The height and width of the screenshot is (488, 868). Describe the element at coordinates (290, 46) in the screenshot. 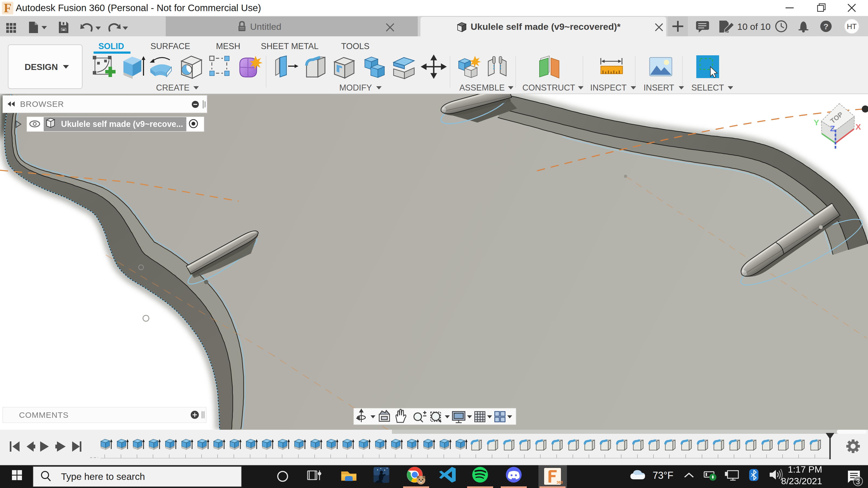

I see `svg-text: SHEET METAL` at that location.